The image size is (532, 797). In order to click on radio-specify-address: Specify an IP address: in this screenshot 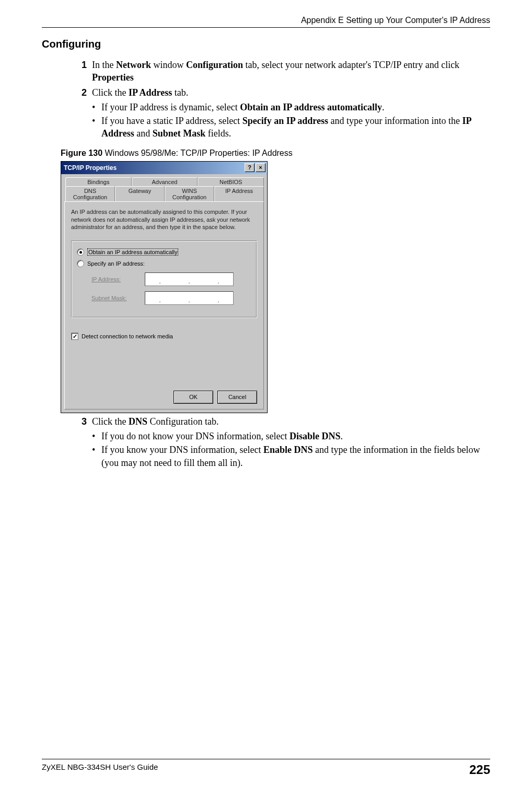, I will do `click(164, 264)`.